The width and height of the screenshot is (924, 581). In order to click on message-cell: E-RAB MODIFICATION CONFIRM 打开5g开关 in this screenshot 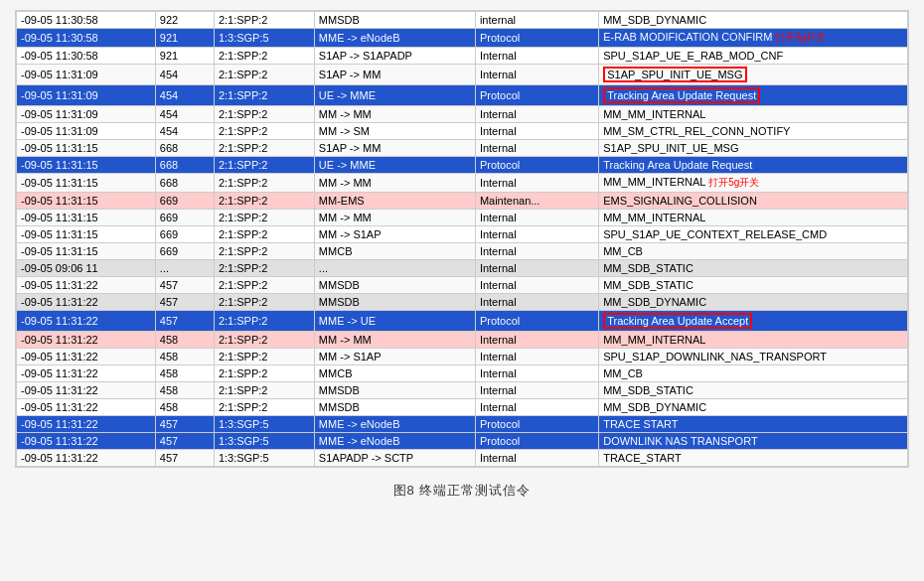, I will do `click(753, 38)`.